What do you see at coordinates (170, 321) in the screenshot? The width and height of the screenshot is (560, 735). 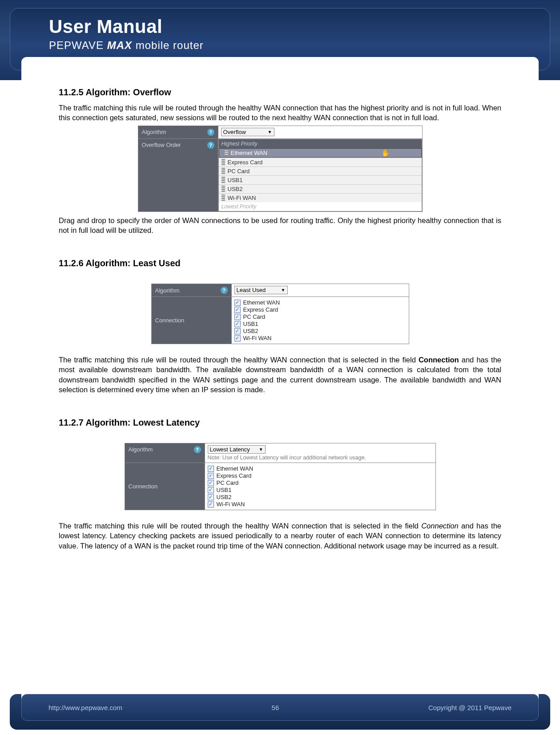 I see `label-connection-text: Connection` at bounding box center [170, 321].